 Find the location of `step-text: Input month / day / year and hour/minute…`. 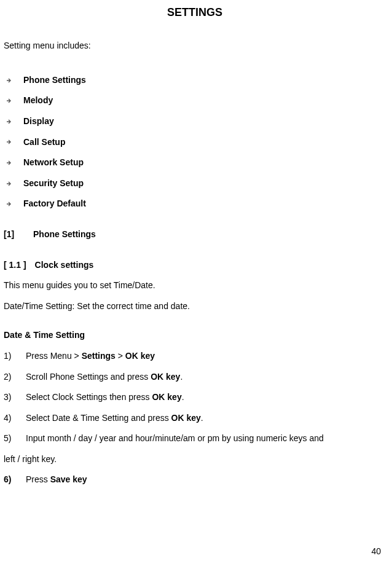

step-text: Input month / day / year and hour/minute… is located at coordinates (174, 438).